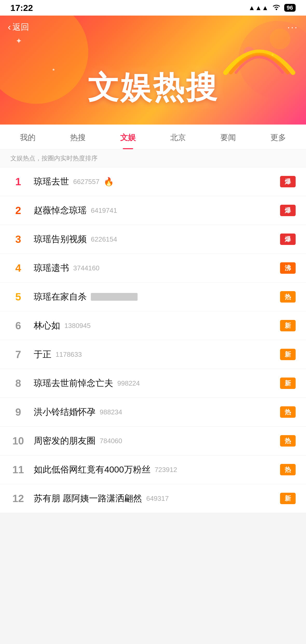 This screenshot has height=644, width=306. Describe the element at coordinates (153, 499) in the screenshot. I see `trend-item-12: 12 苏有朋 愿阿姨一路潇洒翩然 649317 新` at that location.